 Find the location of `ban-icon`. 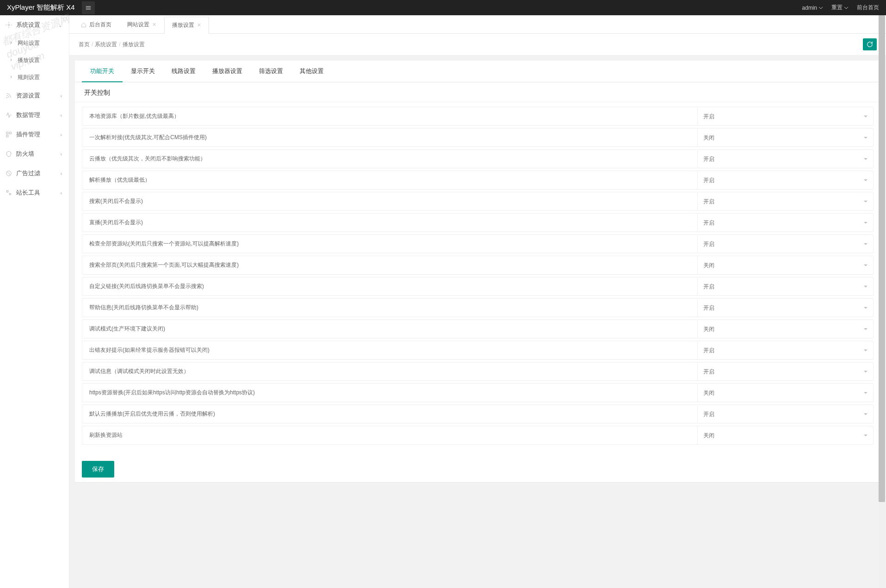

ban-icon is located at coordinates (9, 173).